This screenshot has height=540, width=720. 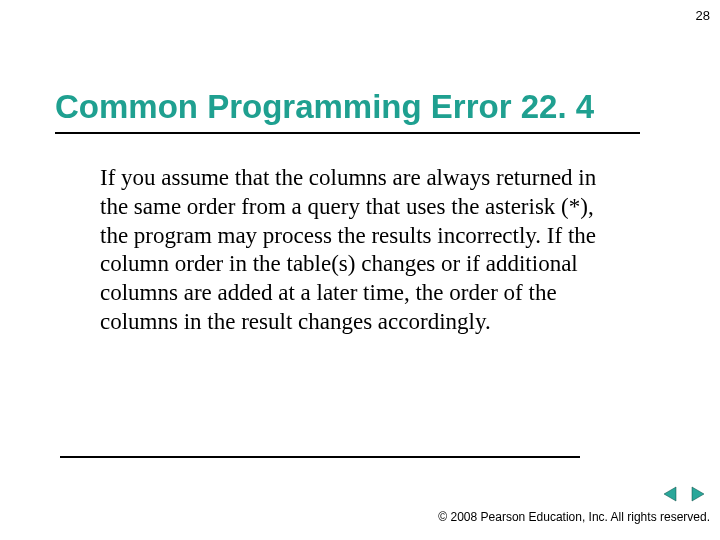 What do you see at coordinates (320, 457) in the screenshot?
I see `bottom-divider` at bounding box center [320, 457].